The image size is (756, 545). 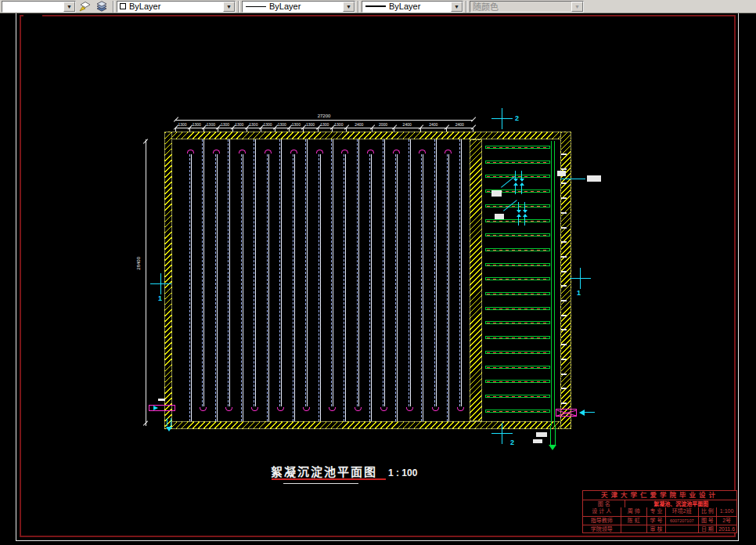 What do you see at coordinates (634, 512) in the screenshot?
I see `title-block-cell: 周 帅` at bounding box center [634, 512].